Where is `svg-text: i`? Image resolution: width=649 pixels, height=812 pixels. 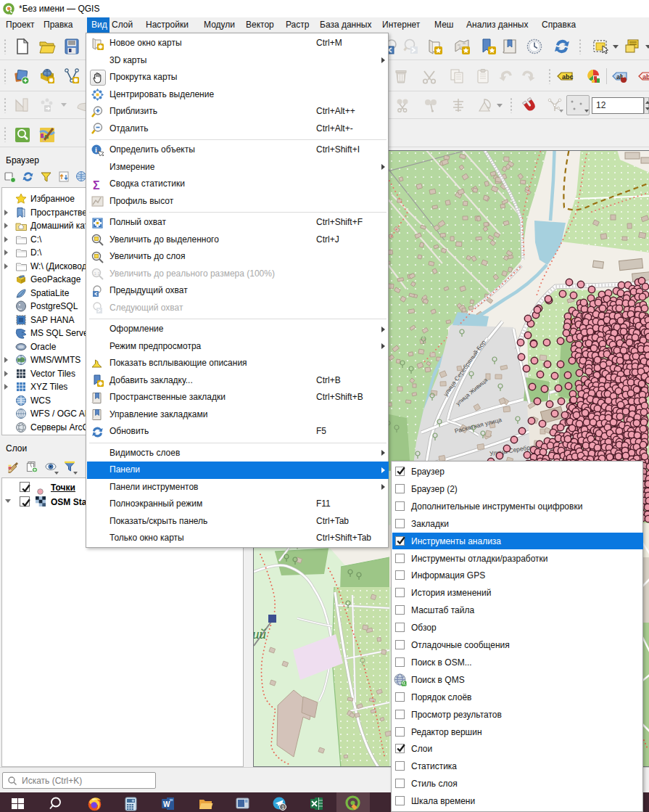 svg-text: i is located at coordinates (96, 149).